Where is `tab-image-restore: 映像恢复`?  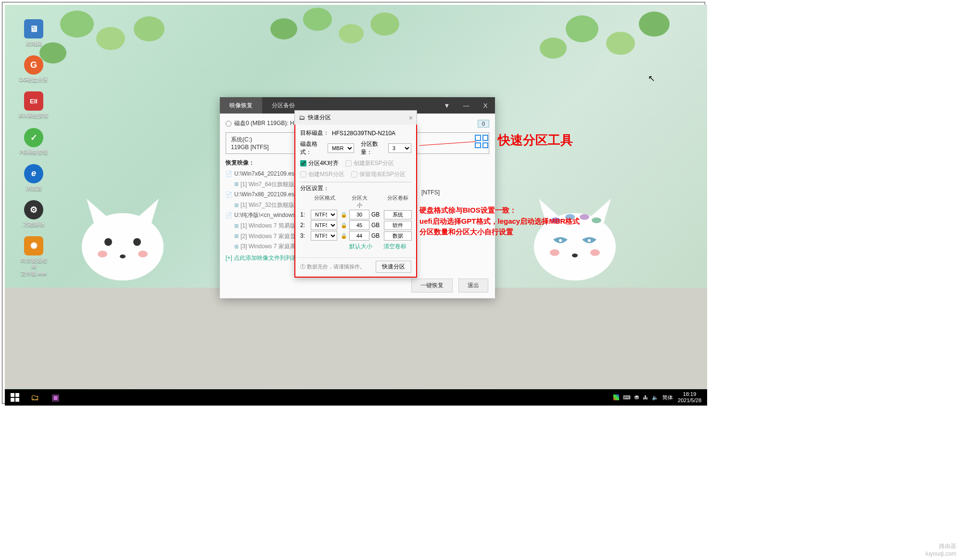 tab-image-restore: 映像恢复 is located at coordinates (241, 105).